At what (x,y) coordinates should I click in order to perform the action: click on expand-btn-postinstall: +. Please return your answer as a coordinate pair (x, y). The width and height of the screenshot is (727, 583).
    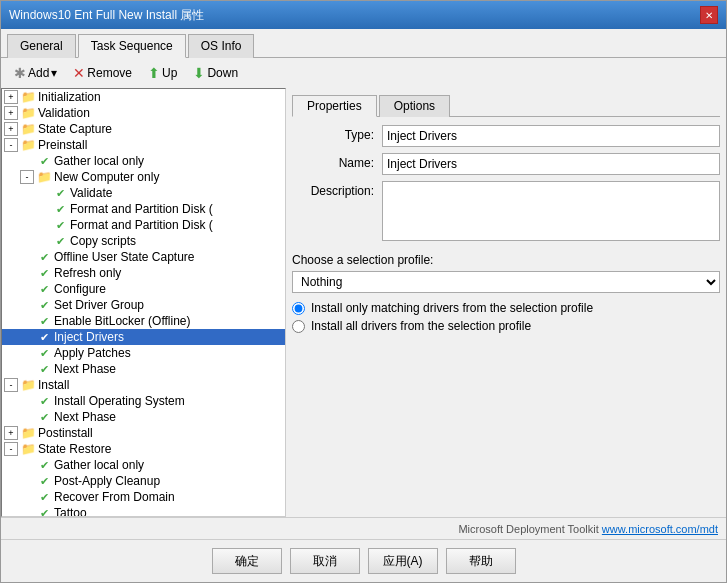
    Looking at the image, I should click on (11, 433).